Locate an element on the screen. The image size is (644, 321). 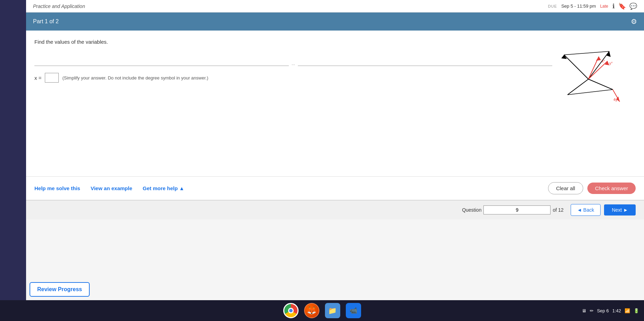
battery-icon: 🔋 is located at coordinates (636, 311).